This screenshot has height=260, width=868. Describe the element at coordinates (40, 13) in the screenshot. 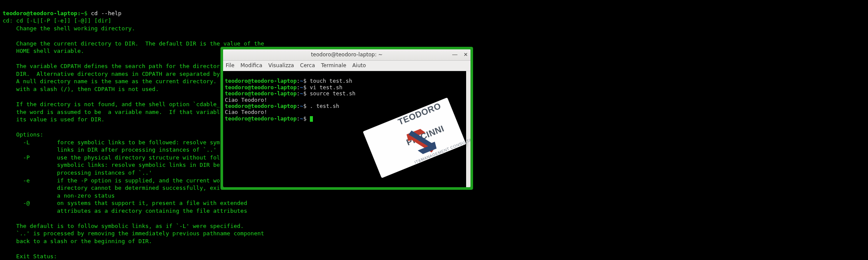

I see `bg-prompt-user: teodoro@teodoro-laptop` at that location.